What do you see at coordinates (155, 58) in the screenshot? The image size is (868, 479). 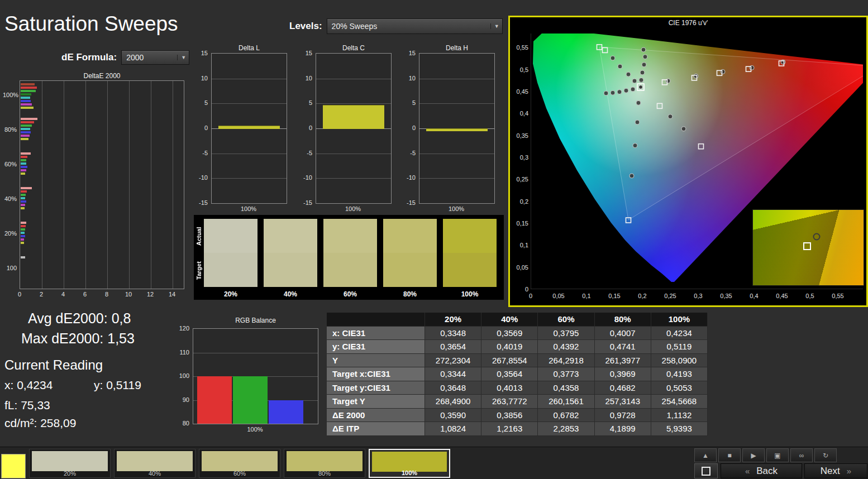 I see `de-formula-select: 2000 ▼` at bounding box center [155, 58].